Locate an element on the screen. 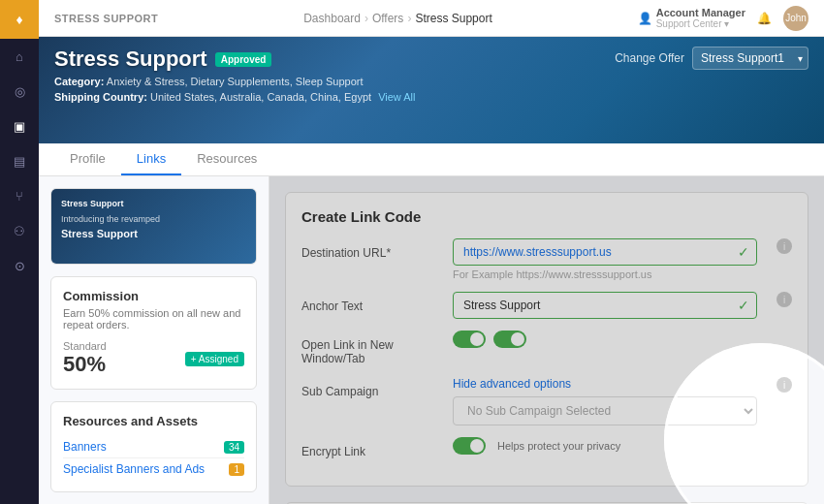 The width and height of the screenshot is (824, 504). open-window-toggle is located at coordinates (469, 339).